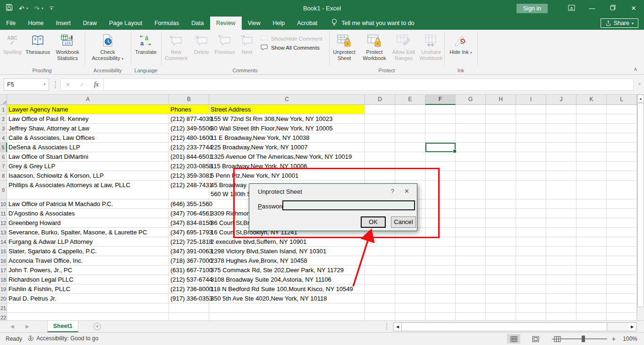  I want to click on cell-B4: (212) 480-1600, so click(189, 138).